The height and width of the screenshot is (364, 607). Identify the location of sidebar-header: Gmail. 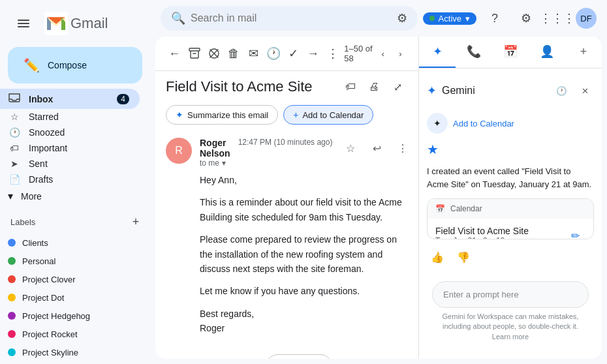
(75, 26).